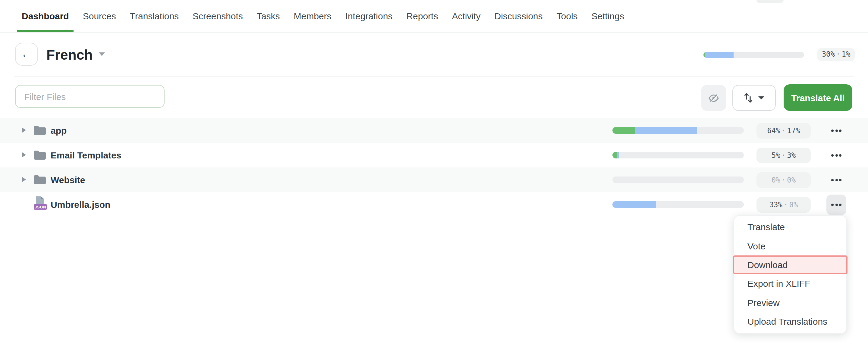 The height and width of the screenshot is (350, 868). Describe the element at coordinates (790, 321) in the screenshot. I see `menu-item-upload-translations: Upload Translations` at that location.